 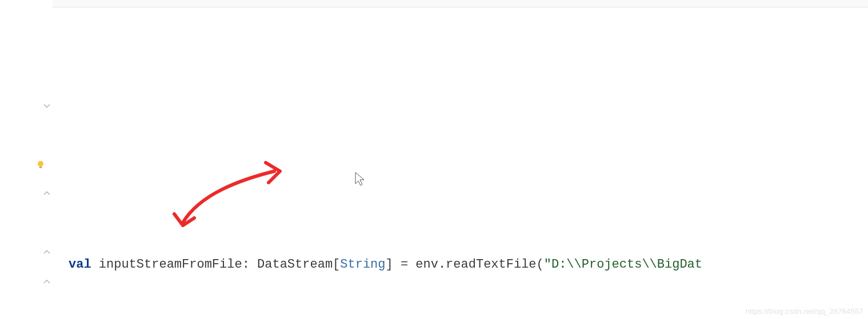 I want to click on gutter, so click(x=26, y=160).